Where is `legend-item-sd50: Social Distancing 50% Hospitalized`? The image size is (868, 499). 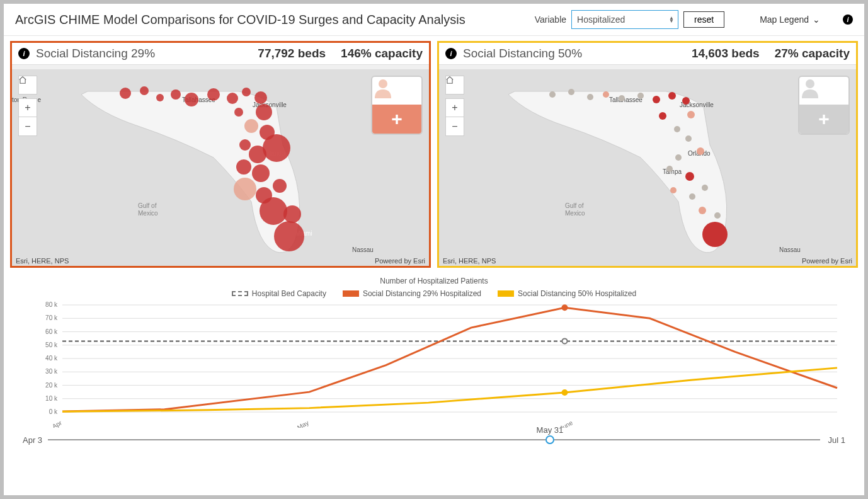
legend-item-sd50: Social Distancing 50% Hospitalized is located at coordinates (567, 294).